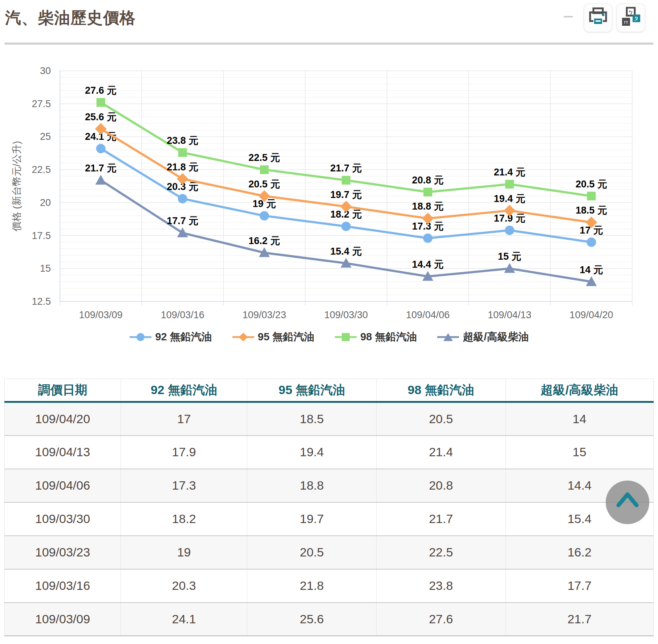 The height and width of the screenshot is (644, 658). What do you see at coordinates (312, 586) in the screenshot?
I see `table-cell: 21.8` at bounding box center [312, 586].